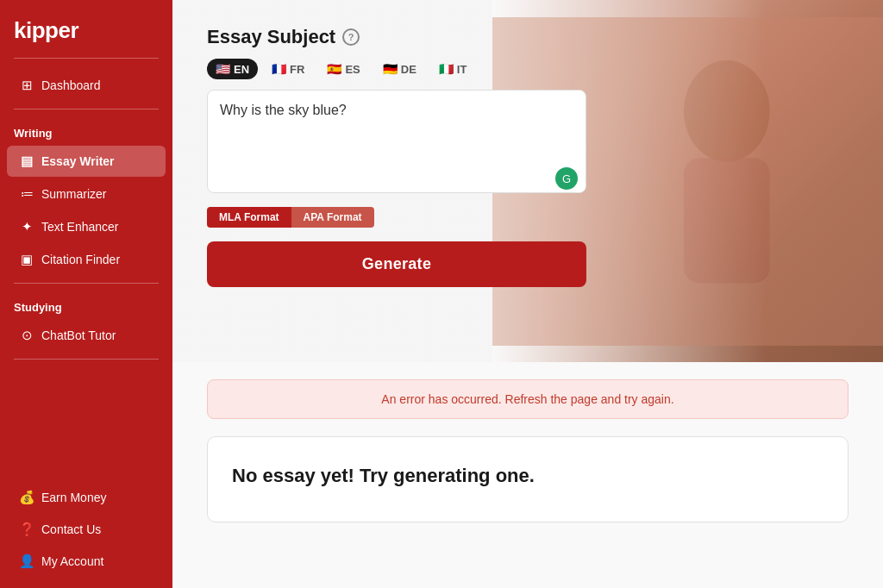 The image size is (883, 588). Describe the element at coordinates (528, 37) in the screenshot. I see `essay-subject-heading: Essay Subject ?` at that location.